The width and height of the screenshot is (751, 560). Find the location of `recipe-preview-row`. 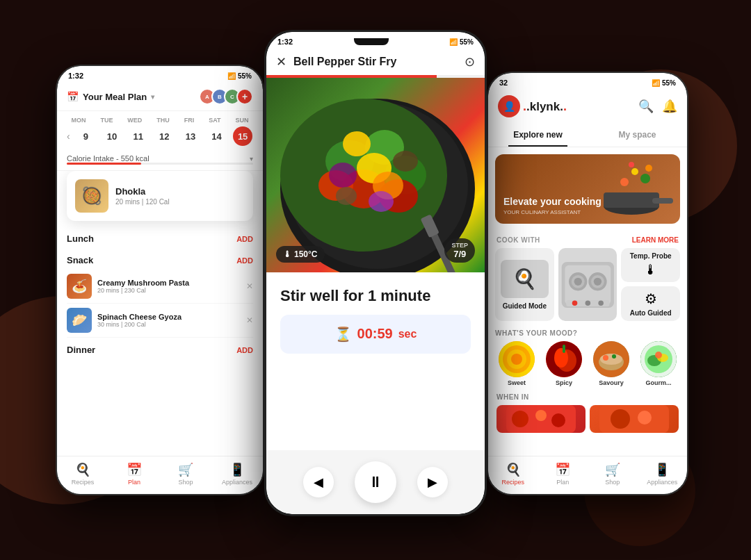

recipe-preview-row is located at coordinates (588, 419).